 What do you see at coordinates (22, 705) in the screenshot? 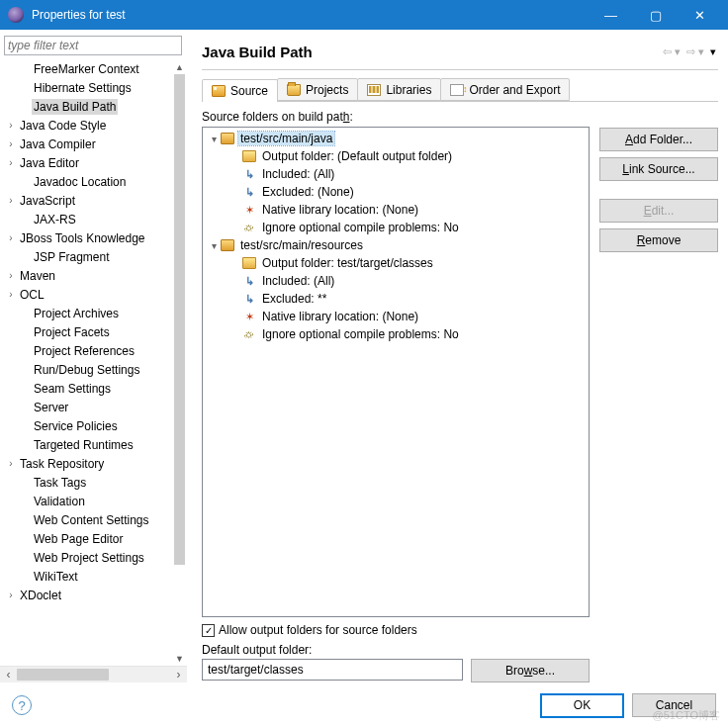
I see `help-button: ?` at bounding box center [22, 705].